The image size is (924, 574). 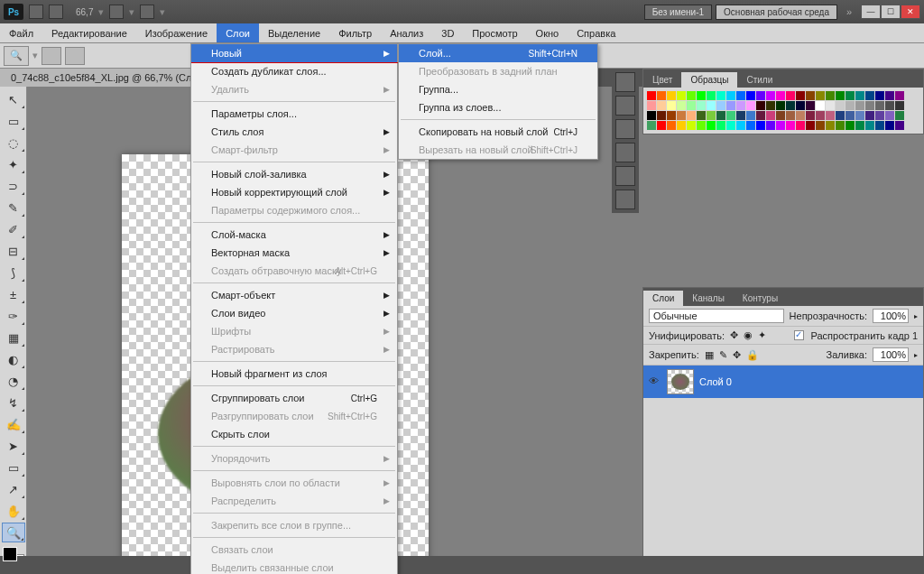 What do you see at coordinates (799, 336) in the screenshot?
I see `propagate-checkbox` at bounding box center [799, 336].